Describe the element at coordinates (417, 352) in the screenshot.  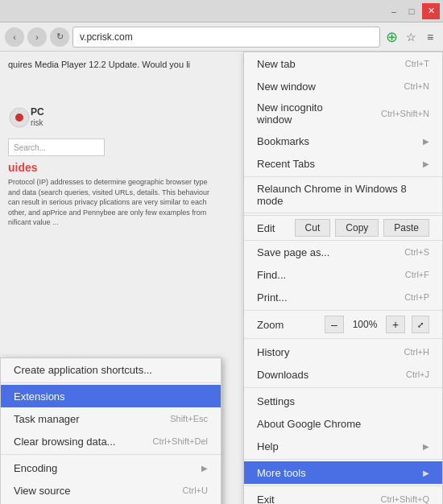
I see `menu-item-history-shortcut: Ctrl+H` at that location.